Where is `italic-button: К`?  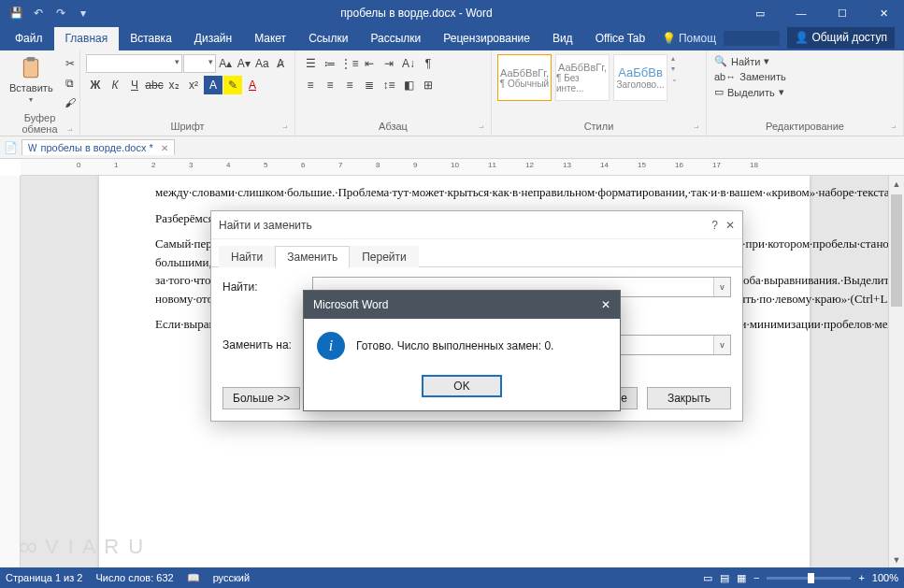 italic-button: К is located at coordinates (115, 85).